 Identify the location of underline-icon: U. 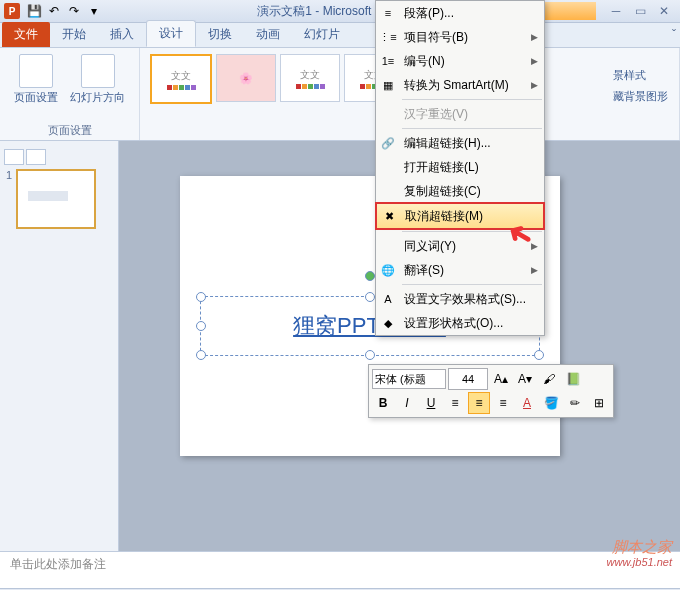
(431, 403).